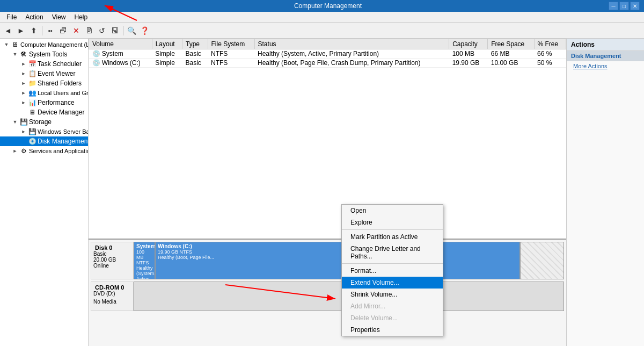  Describe the element at coordinates (15, 54) in the screenshot. I see `expand-system-tools: ▼` at that location.